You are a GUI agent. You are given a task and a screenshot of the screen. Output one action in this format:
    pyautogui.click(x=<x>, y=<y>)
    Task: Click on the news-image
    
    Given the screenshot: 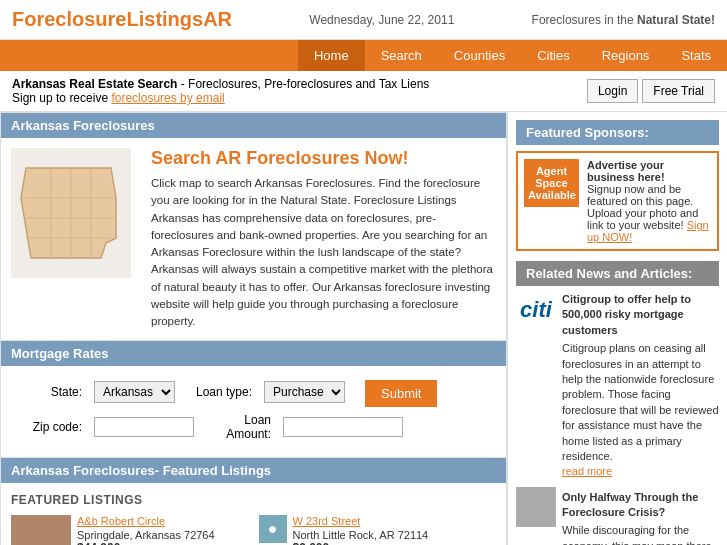 What is the action you would take?
    pyautogui.click(x=536, y=508)
    